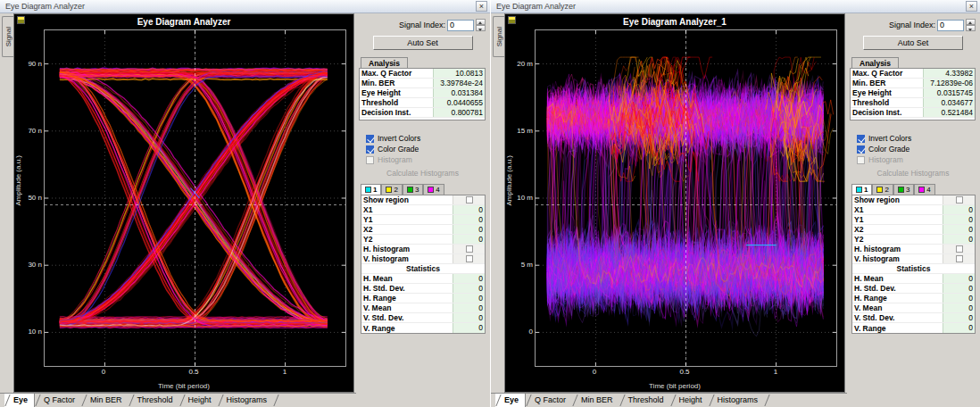 The width and height of the screenshot is (980, 407). I want to click on table-row: V. histogram, so click(423, 259).